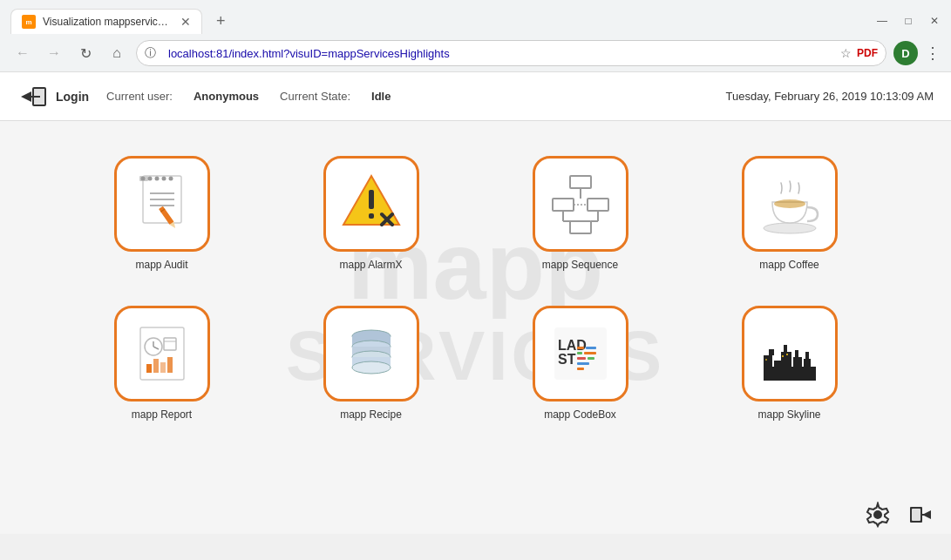 This screenshot has height=560, width=951. I want to click on app-label-codebox: mapp CodeBox, so click(581, 415).